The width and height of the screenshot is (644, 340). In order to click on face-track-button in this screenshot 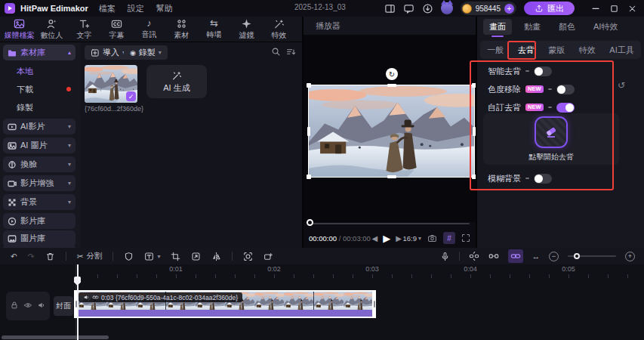, I will do `click(248, 257)`.